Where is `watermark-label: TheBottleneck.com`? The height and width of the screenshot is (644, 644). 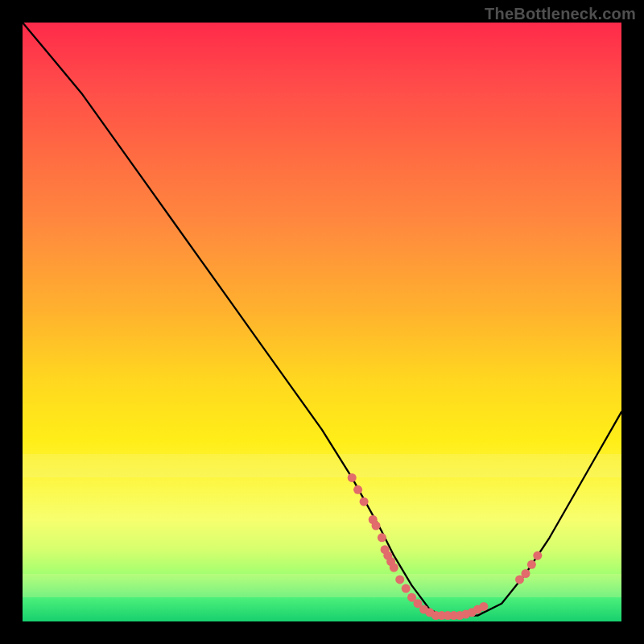 watermark-label: TheBottleneck.com is located at coordinates (560, 14).